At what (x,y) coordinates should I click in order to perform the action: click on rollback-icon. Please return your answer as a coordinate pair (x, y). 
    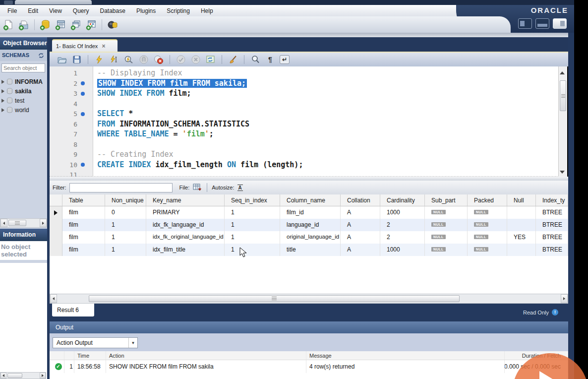
    Looking at the image, I should click on (196, 60).